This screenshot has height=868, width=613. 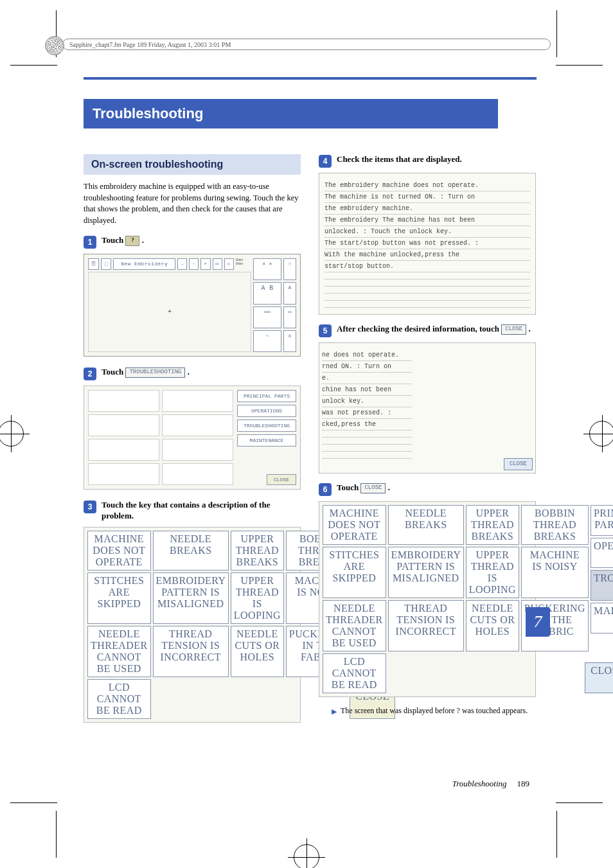 What do you see at coordinates (538, 622) in the screenshot?
I see `chapter-tab: 7` at bounding box center [538, 622].